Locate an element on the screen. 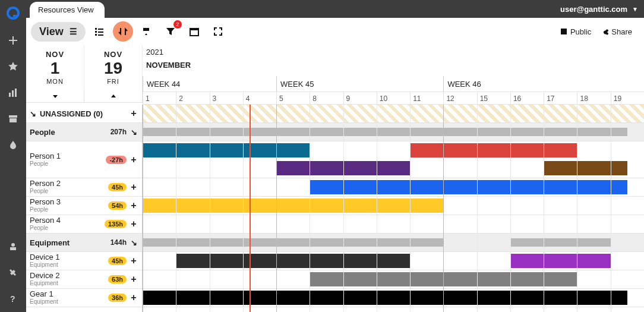 This screenshot has height=312, width=644. share-icon is located at coordinates (605, 31).